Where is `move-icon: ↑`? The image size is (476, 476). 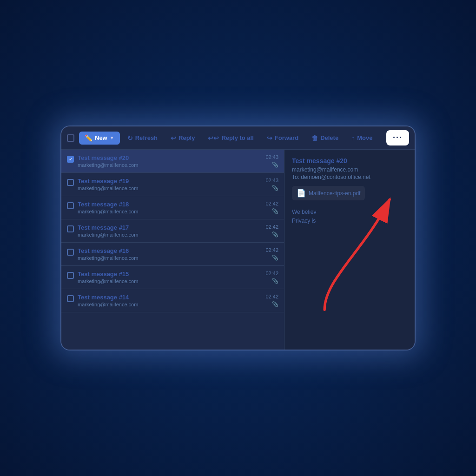 move-icon: ↑ is located at coordinates (353, 138).